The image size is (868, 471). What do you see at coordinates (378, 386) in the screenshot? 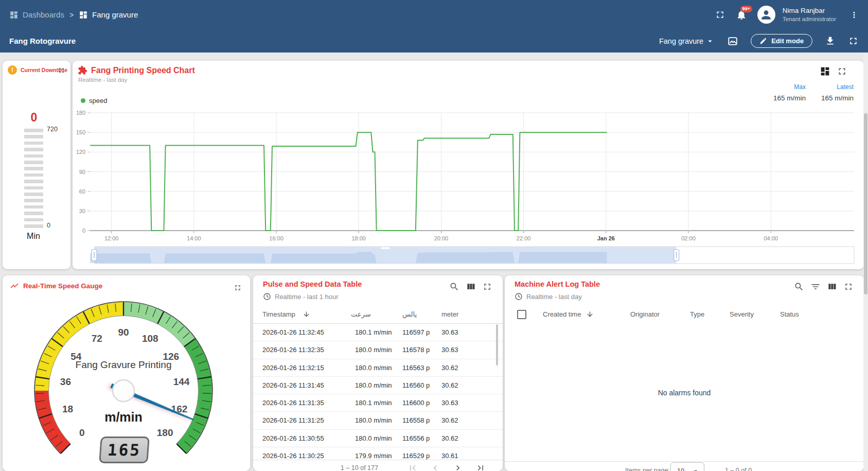
I see `table-row: 2026-01-26 11:31:45180.0 m/min116560 p30…` at bounding box center [378, 386].